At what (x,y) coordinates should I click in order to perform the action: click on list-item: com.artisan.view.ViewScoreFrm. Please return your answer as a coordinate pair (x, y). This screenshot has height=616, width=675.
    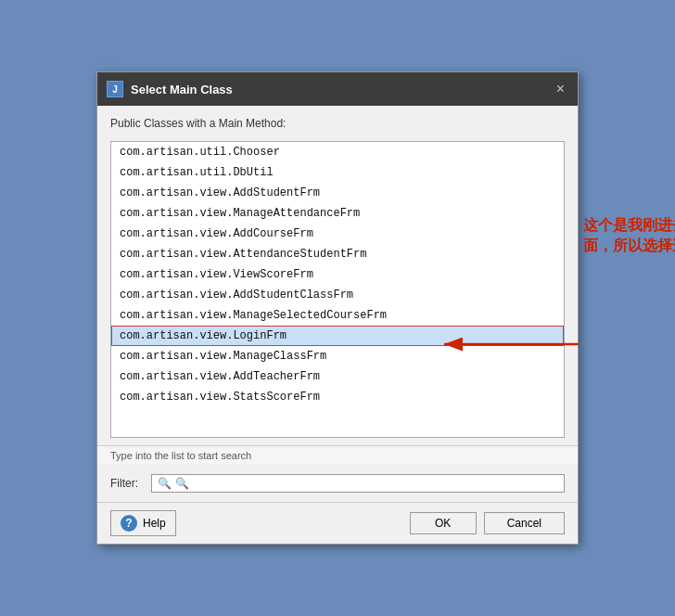
    Looking at the image, I should click on (338, 275).